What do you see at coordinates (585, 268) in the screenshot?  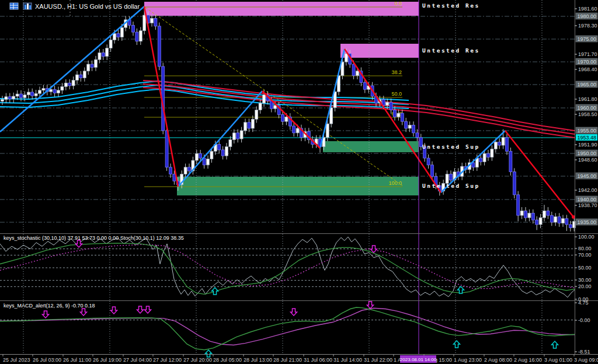 I see `stoch-axis-label: 50.00` at bounding box center [585, 268].